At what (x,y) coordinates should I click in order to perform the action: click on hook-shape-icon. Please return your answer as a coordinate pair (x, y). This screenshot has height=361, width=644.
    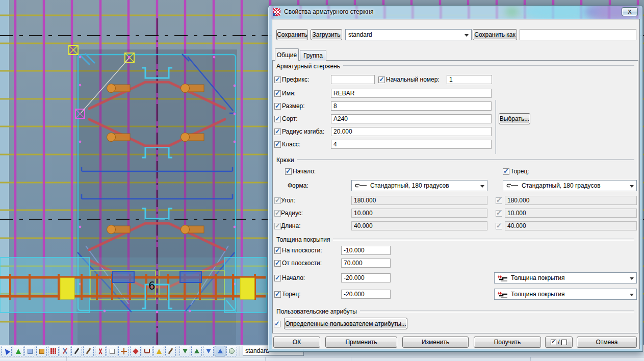
    Looking at the image, I should click on (512, 186).